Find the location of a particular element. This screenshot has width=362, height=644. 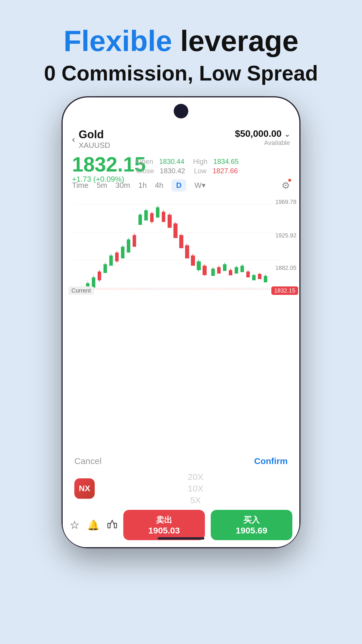

sell-label: 卖出 is located at coordinates (164, 520).